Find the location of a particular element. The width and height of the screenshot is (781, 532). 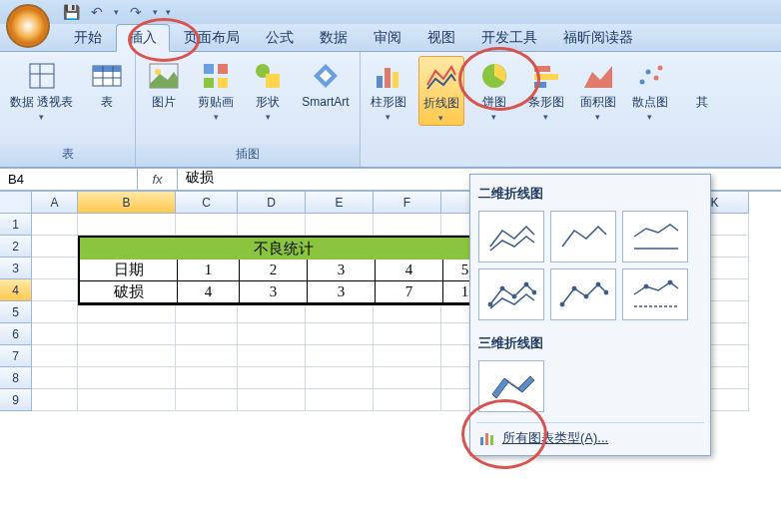

tab-home: 开始 is located at coordinates (88, 38).